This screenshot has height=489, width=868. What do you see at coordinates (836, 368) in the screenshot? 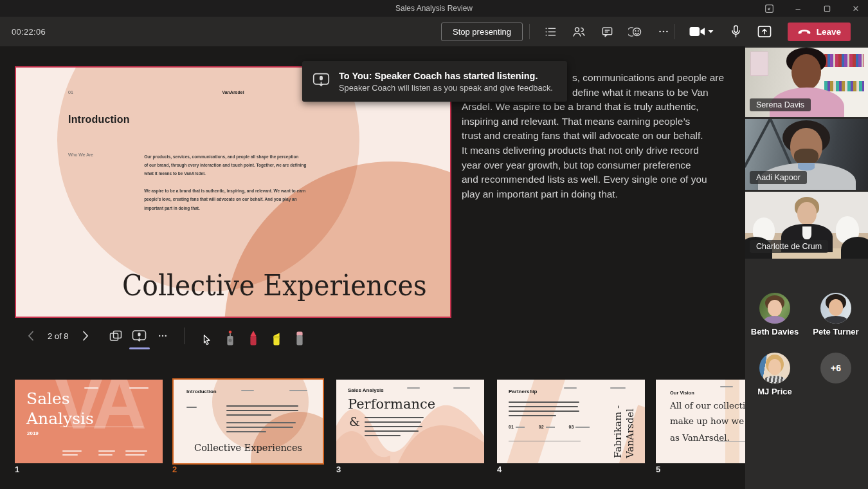
I see `overflow-participants-badge: +6` at bounding box center [836, 368].